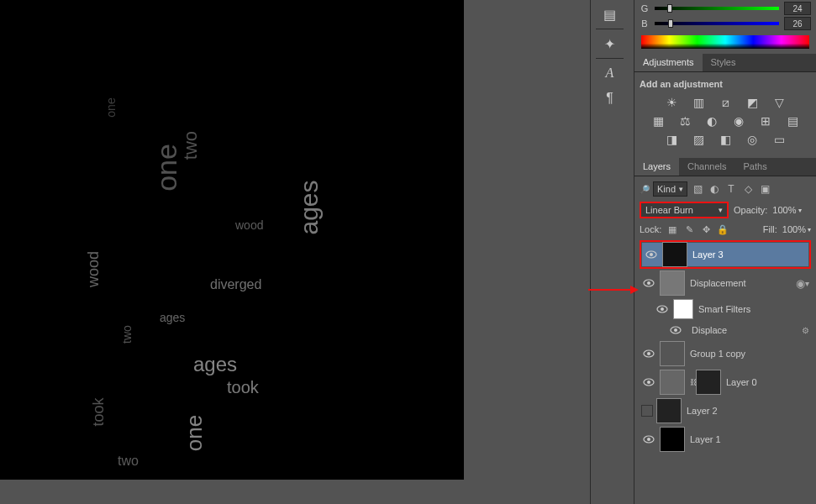 This screenshot has width=816, height=504. Describe the element at coordinates (800, 284) in the screenshot. I see `smart-object-icon: ◉` at that location.